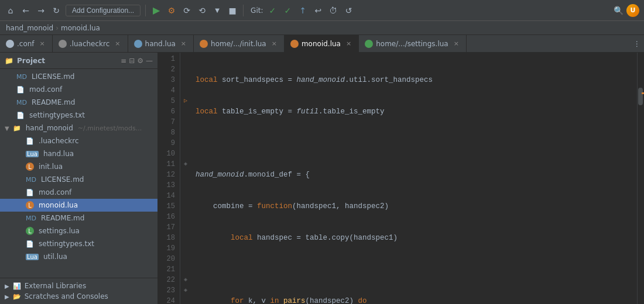 This screenshot has height=304, width=644. Describe the element at coordinates (56, 11) in the screenshot. I see `refresh-icon: ↻` at that location.